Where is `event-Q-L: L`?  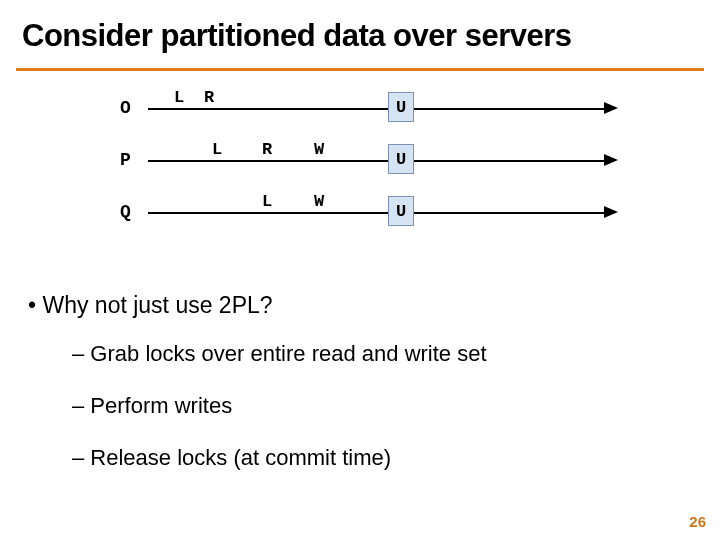
event-Q-L: L is located at coordinates (267, 202).